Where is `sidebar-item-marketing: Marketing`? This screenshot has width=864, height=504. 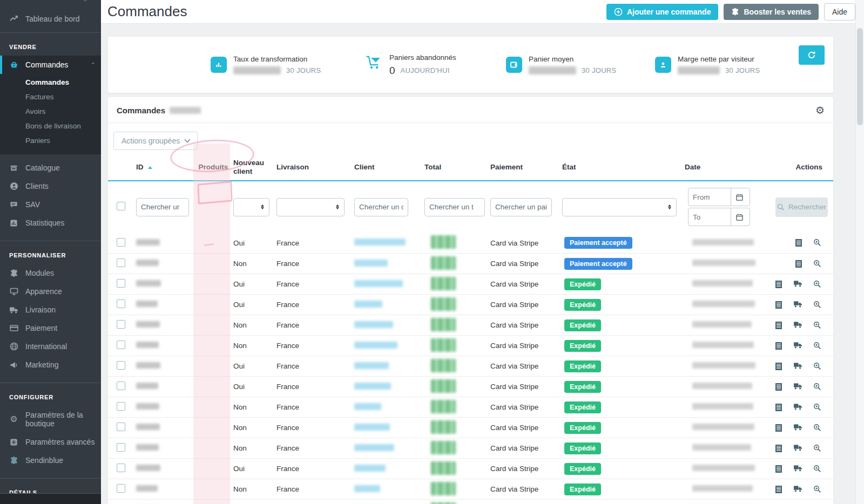
sidebar-item-marketing: Marketing is located at coordinates (51, 365).